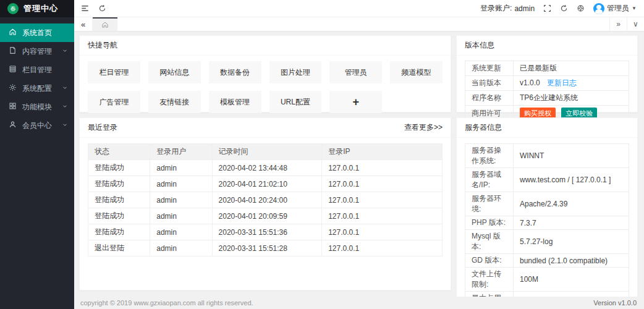 The height and width of the screenshot is (309, 644). I want to click on topbar: 登录账户: admin 管理员 ▼, so click(359, 9).